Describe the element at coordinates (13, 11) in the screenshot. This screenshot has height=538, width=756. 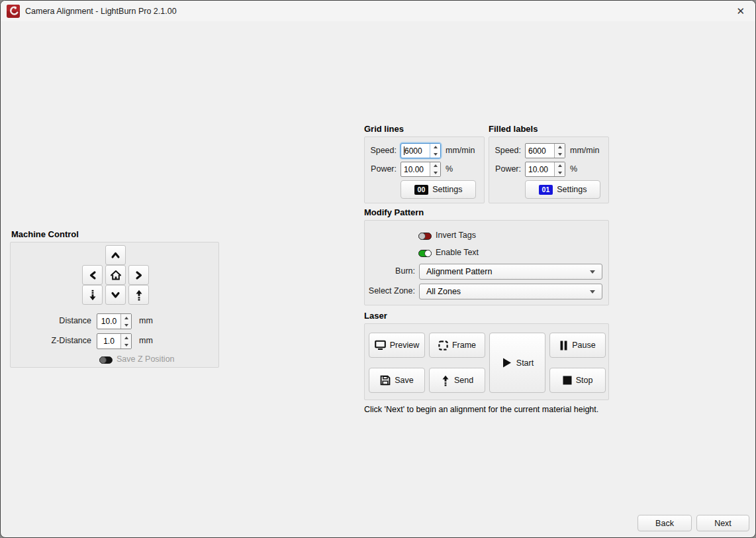
I see `lightburn-logo-icon` at that location.